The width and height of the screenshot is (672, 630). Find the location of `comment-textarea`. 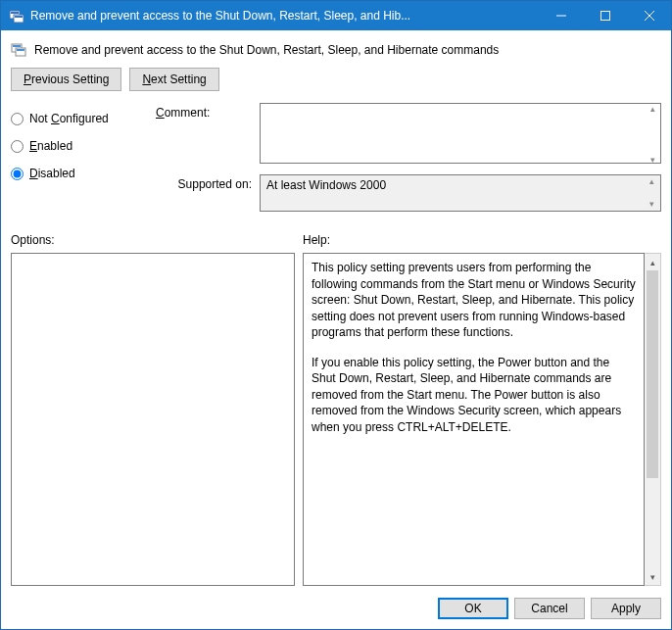

comment-textarea is located at coordinates (460, 133).